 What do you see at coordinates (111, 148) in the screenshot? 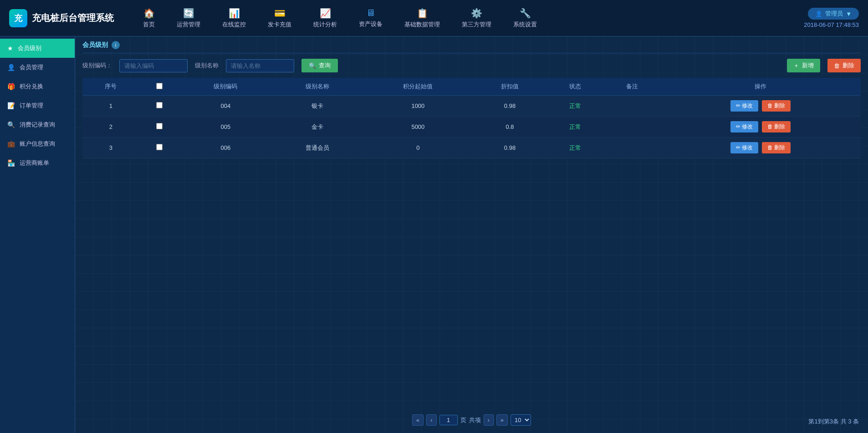
I see `cell-index: 3` at bounding box center [111, 148].